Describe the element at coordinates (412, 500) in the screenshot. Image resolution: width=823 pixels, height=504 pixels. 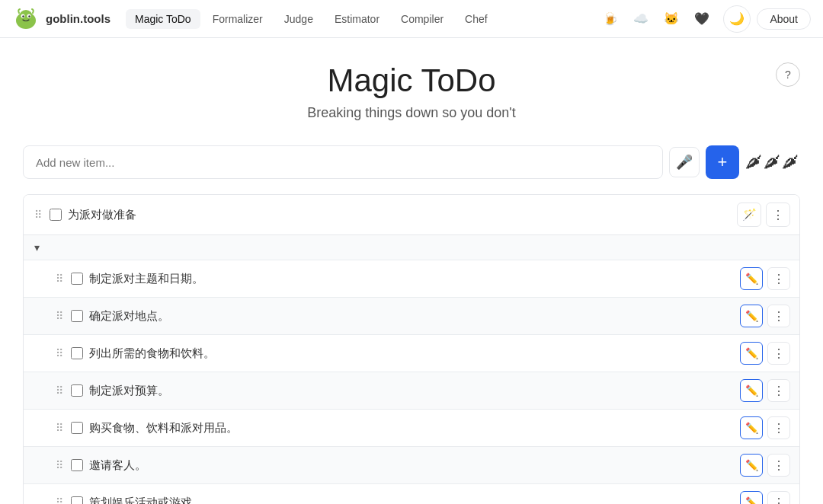
I see `child-item-label: 策划娱乐活动或游戏。` at that location.